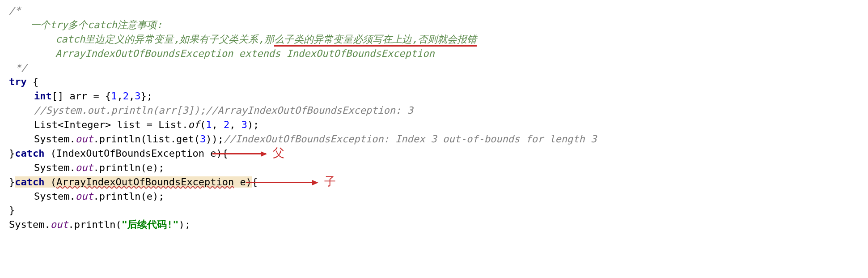  What do you see at coordinates (282, 183) in the screenshot?
I see `arrow-child` at bounding box center [282, 183].